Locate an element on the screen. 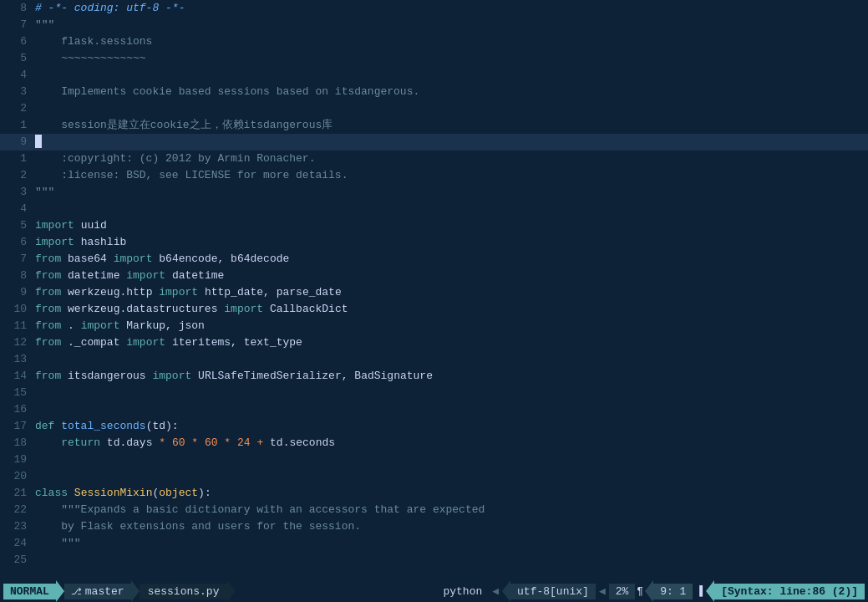 The height and width of the screenshot is (602, 868). branch-icon: ⎇ is located at coordinates (77, 592).